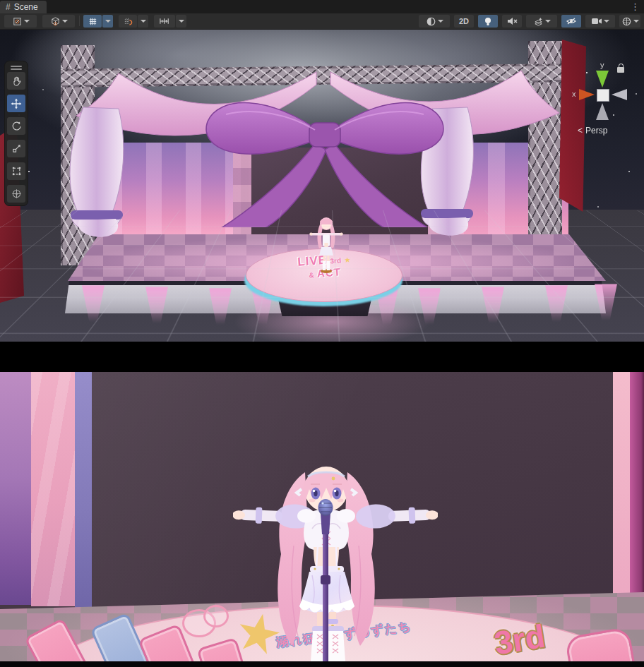 The width and height of the screenshot is (644, 667). What do you see at coordinates (520, 639) in the screenshot?
I see `floor-3rd-text: 3rd` at bounding box center [520, 639].